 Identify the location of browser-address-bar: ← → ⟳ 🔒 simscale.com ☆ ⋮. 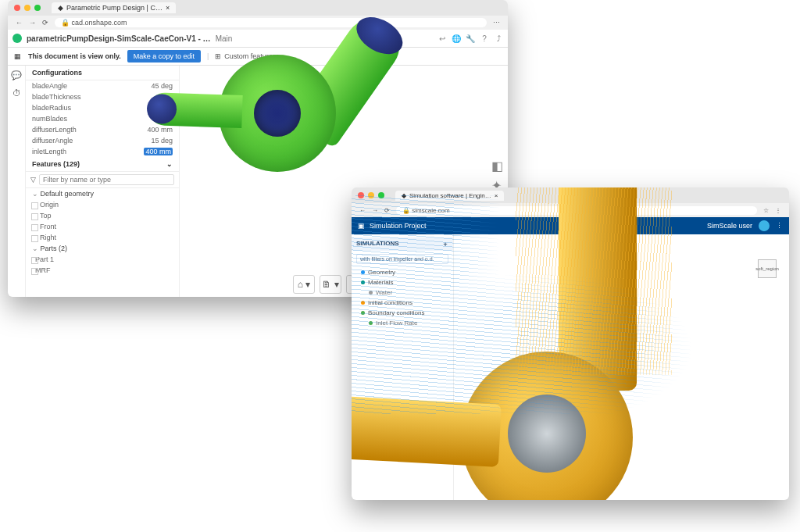
(570, 210).